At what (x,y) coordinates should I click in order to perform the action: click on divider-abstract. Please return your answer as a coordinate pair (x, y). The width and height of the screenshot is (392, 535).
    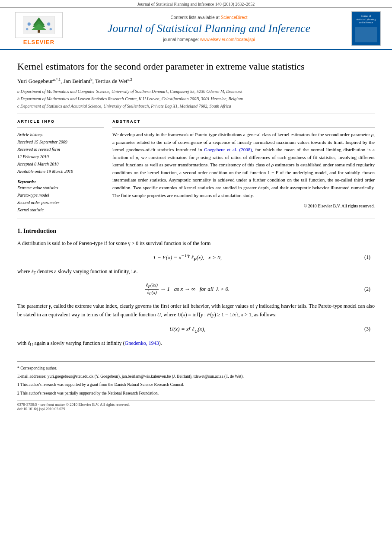
    Looking at the image, I should click on (244, 127).